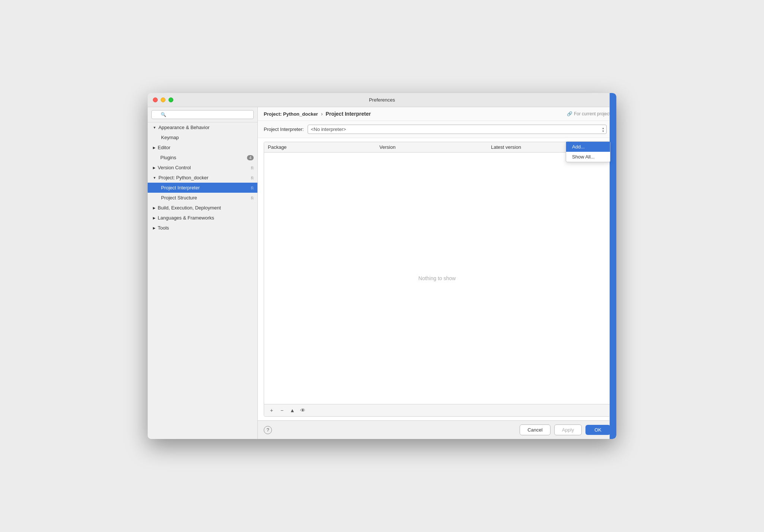 This screenshot has height=532, width=764. Describe the element at coordinates (284, 129) in the screenshot. I see `interpreter-label: Project Interpreter:` at that location.